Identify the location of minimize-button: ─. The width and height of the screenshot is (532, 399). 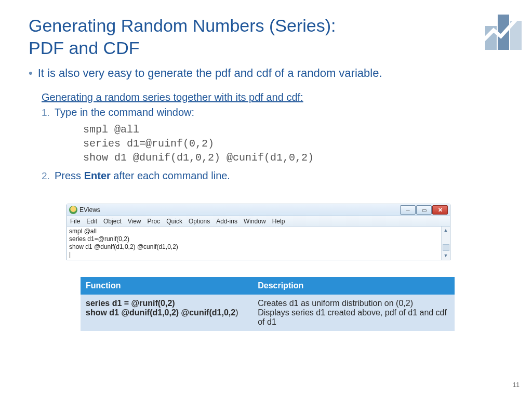
(408, 210).